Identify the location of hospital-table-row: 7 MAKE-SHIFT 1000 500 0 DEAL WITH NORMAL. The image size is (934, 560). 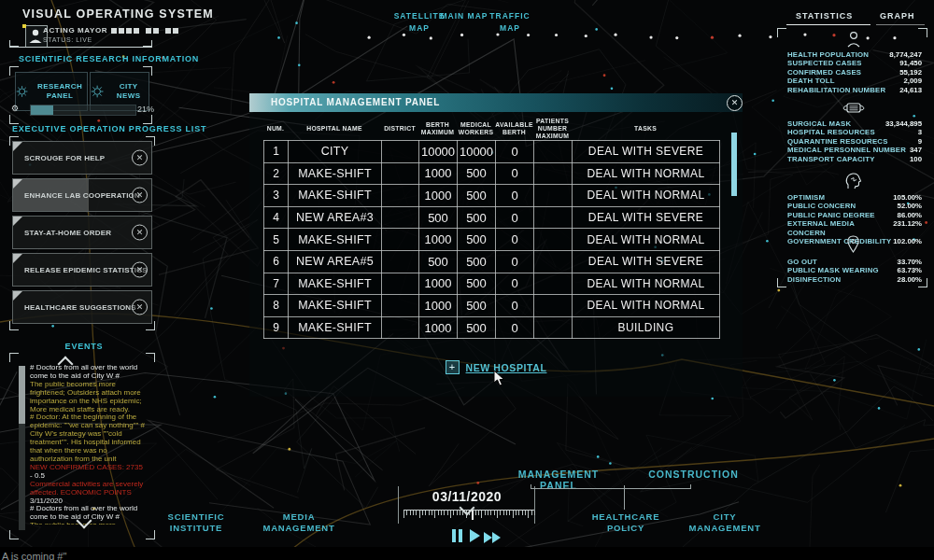
(492, 284).